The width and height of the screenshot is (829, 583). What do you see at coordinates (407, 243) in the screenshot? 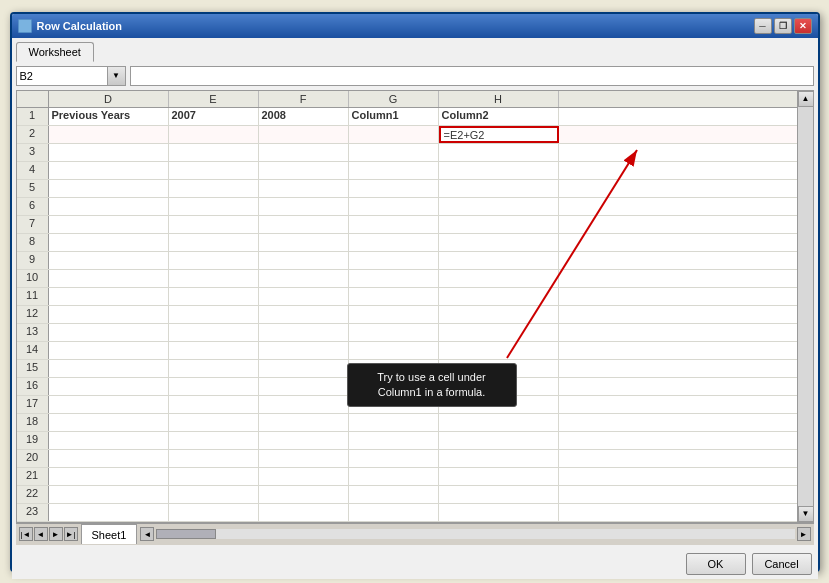
I see `table-row: 8` at bounding box center [407, 243].